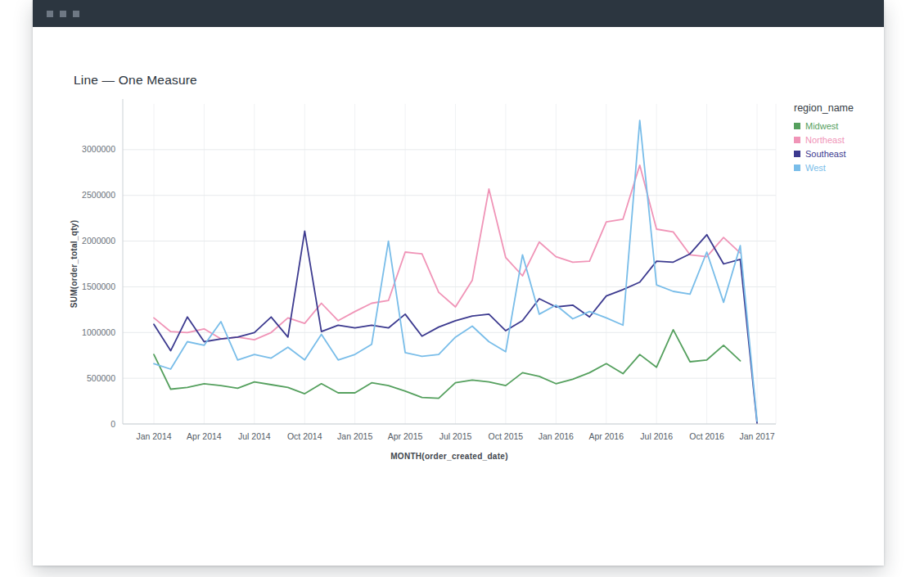  I want to click on y-tick-label: 500000, so click(101, 378).